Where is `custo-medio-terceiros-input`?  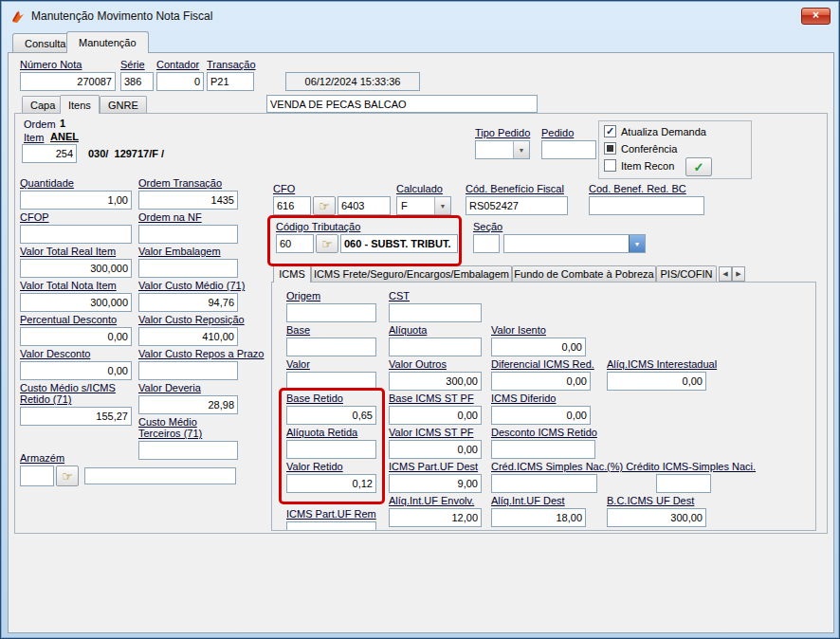 custo-medio-terceiros-input is located at coordinates (188, 450).